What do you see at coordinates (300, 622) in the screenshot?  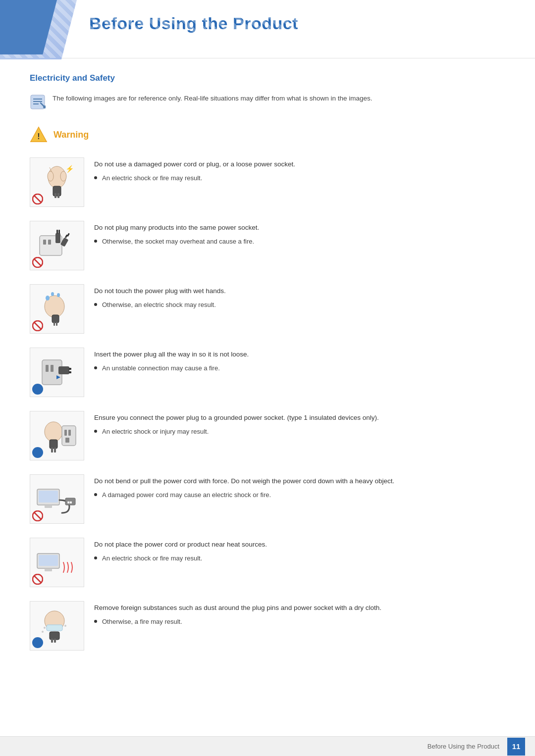 I see `item-sub-text-8: Otherwise, a fire may result.` at bounding box center [300, 622].